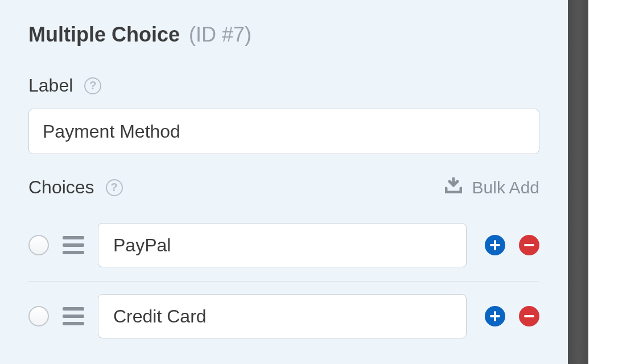 This screenshot has height=364, width=635. Describe the element at coordinates (65, 85) in the screenshot. I see `label-field-heading: Label ?` at that location.